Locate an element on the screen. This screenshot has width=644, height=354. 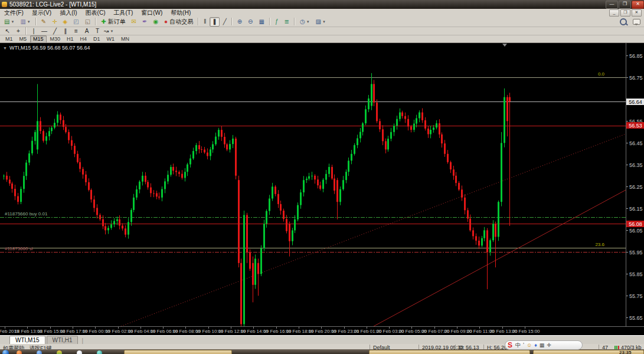
menu-item-6: 帮助(H) is located at coordinates (181, 13).